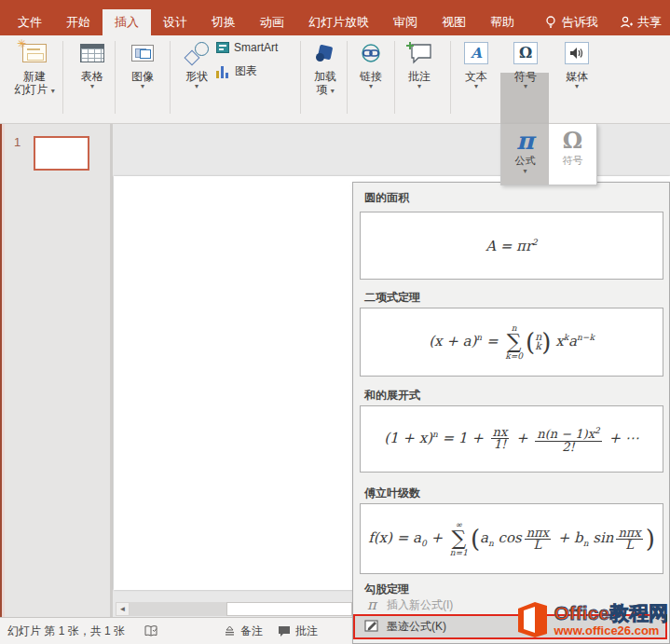 Image resolution: width=670 pixels, height=644 pixels. Describe the element at coordinates (223, 48) in the screenshot. I see `smartart-icon` at that location.